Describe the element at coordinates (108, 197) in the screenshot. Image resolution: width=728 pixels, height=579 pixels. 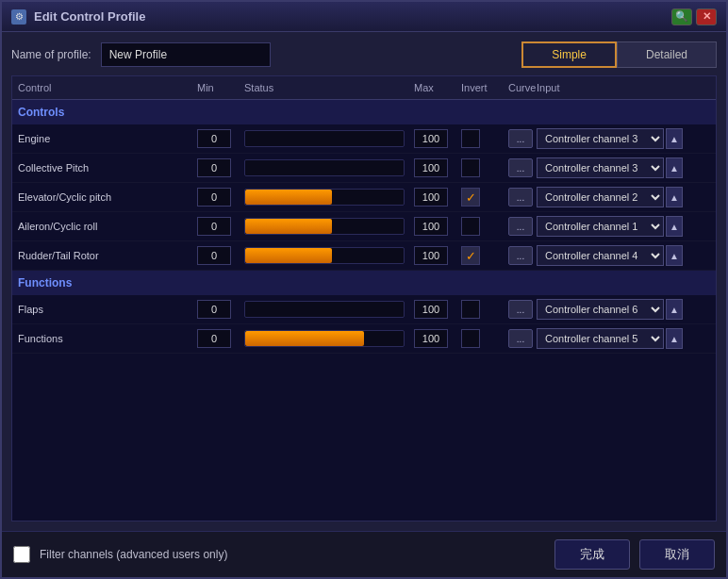
I see `row-elevator-name: Elevator/Cyclic pitch` at that location.